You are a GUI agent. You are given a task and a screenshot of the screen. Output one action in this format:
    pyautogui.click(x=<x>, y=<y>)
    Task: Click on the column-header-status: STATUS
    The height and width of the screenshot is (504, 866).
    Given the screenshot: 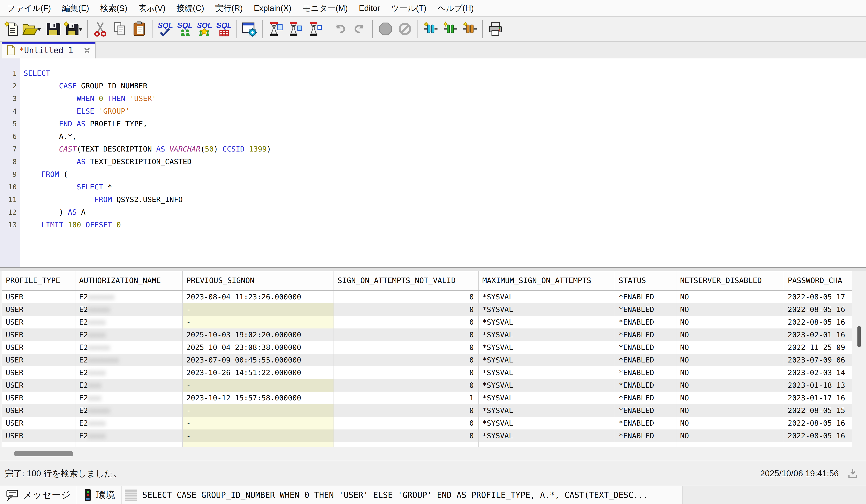 What is the action you would take?
    pyautogui.click(x=646, y=281)
    